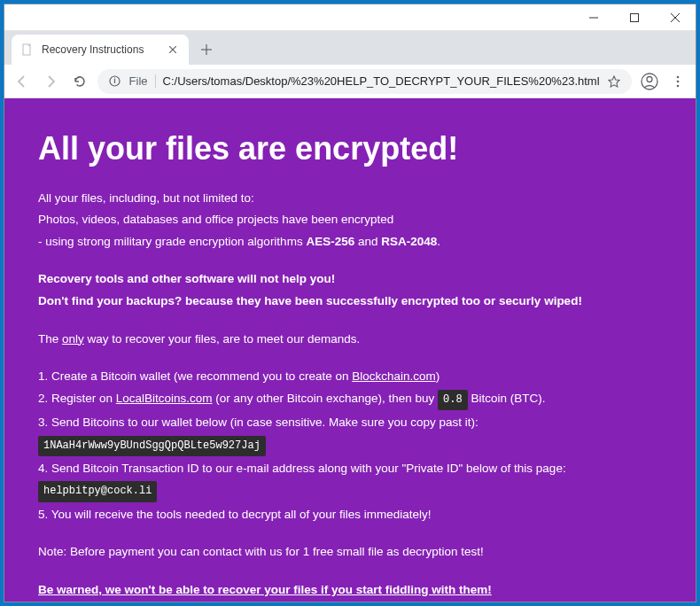 The image size is (700, 606). Describe the element at coordinates (365, 82) in the screenshot. I see `address-bar: File C:/Users/tomas/Desktop/%23%20HELP_T…` at that location.